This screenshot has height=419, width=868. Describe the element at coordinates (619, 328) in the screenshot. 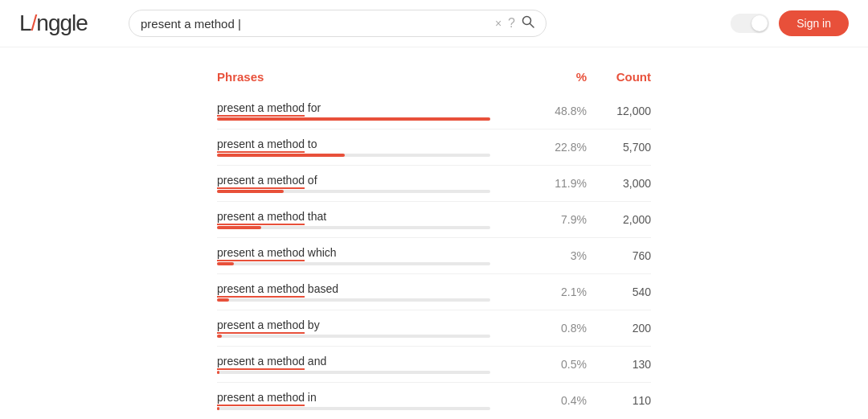

I see `count-value: 200` at that location.